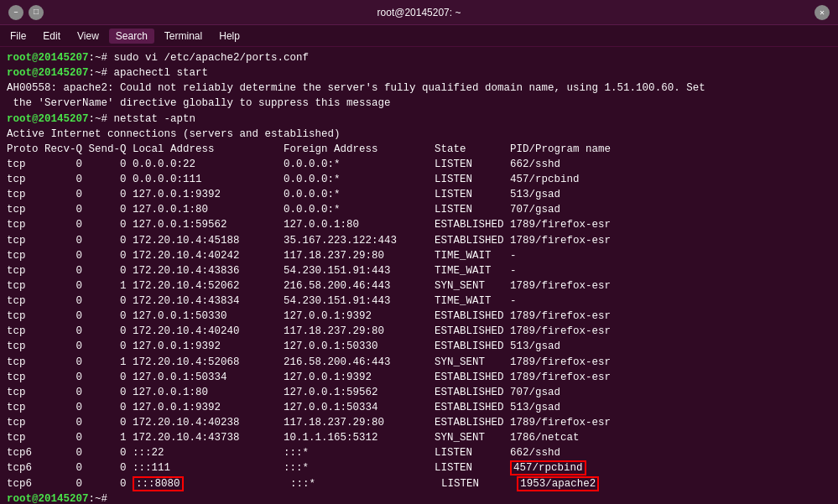 Image resolution: width=838 pixels, height=504 pixels. Describe the element at coordinates (419, 179) in the screenshot. I see `row-rpcbind: tcp 0 0 0.0.0.0:111 0.0.0.0:* LISTEN 457…` at that location.